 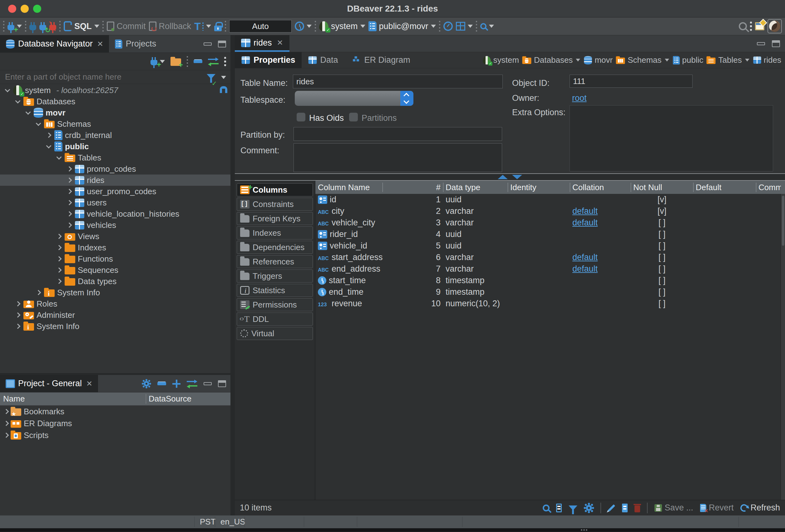 I want to click on sync-columns-icon, so click(x=559, y=508).